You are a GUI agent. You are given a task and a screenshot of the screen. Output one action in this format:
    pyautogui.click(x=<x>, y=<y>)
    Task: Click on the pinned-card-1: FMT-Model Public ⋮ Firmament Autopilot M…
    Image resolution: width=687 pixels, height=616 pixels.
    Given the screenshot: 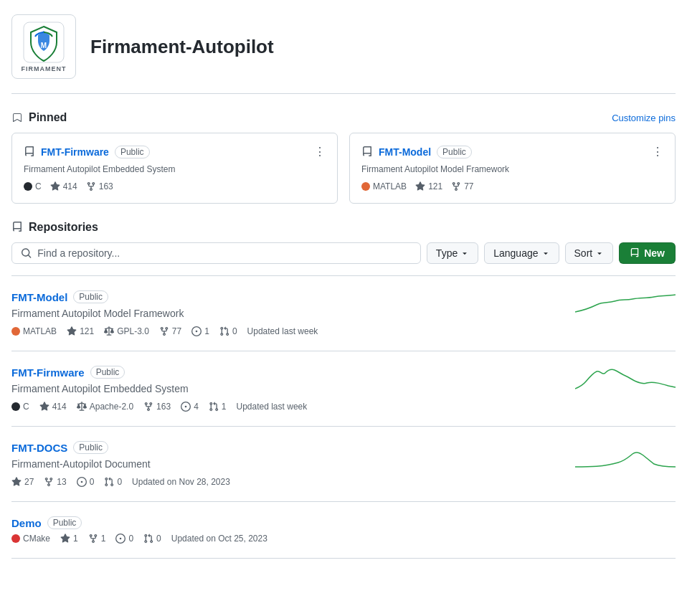 What is the action you would take?
    pyautogui.click(x=512, y=168)
    